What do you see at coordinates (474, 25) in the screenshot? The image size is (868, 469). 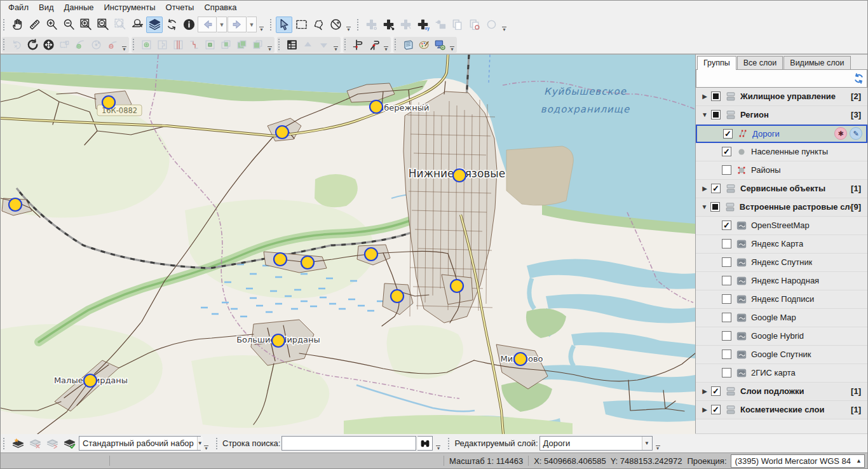 I see `paste-icon` at bounding box center [474, 25].